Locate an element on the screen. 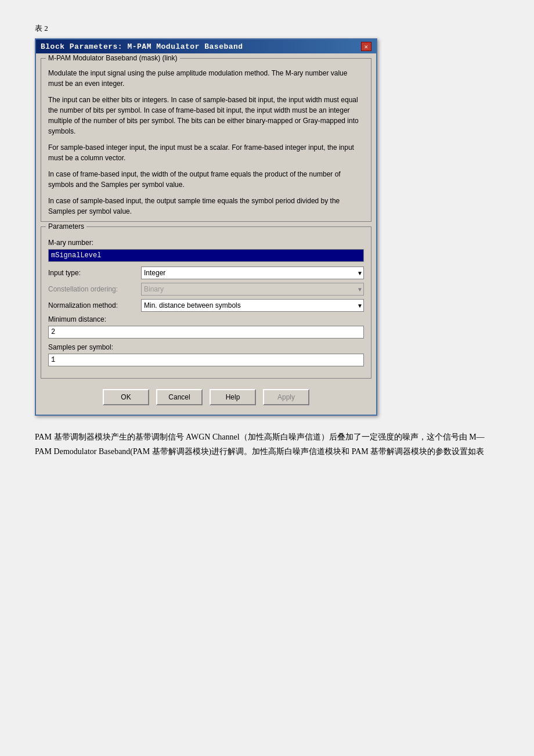 The height and width of the screenshot is (756, 534). mary-number-block: M-ary number: is located at coordinates (206, 250).